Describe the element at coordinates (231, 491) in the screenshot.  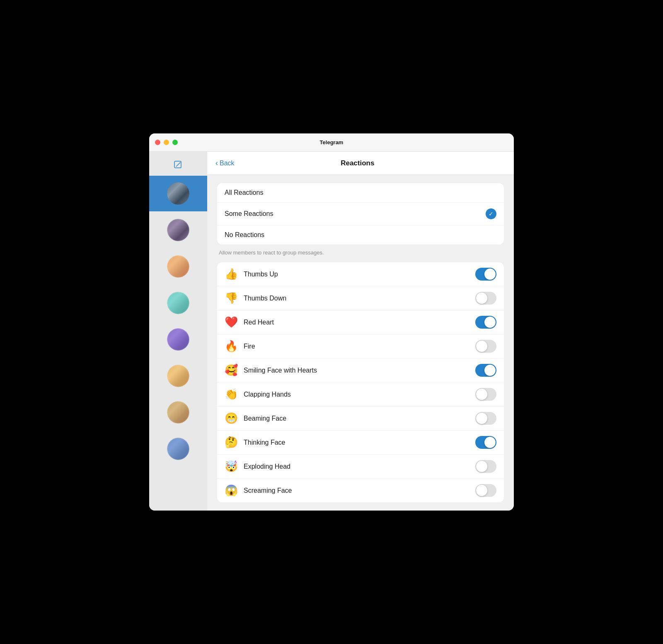
I see `screaming-face-icon: 😱` at that location.